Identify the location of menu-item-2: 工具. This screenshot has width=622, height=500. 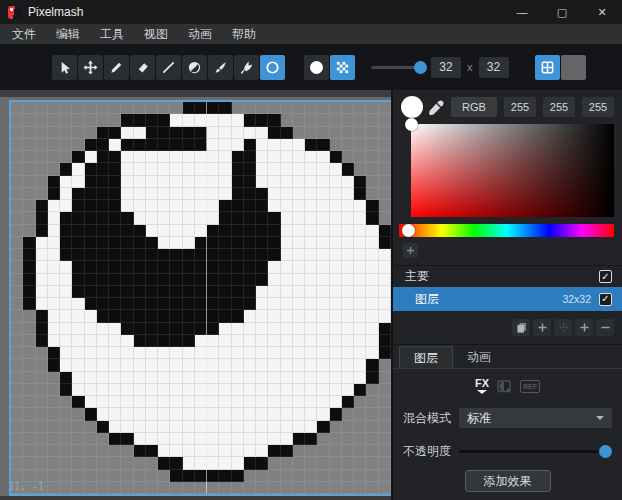
(112, 34).